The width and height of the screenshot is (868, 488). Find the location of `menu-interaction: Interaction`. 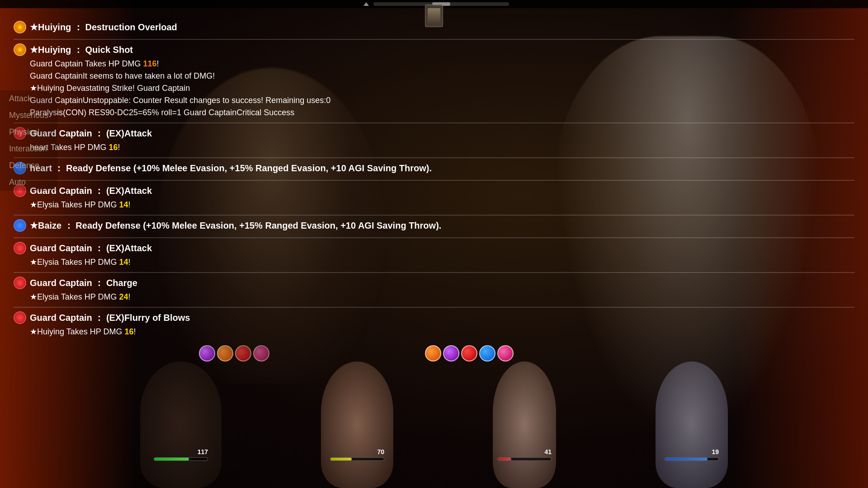

menu-interaction: Interaction is located at coordinates (29, 149).